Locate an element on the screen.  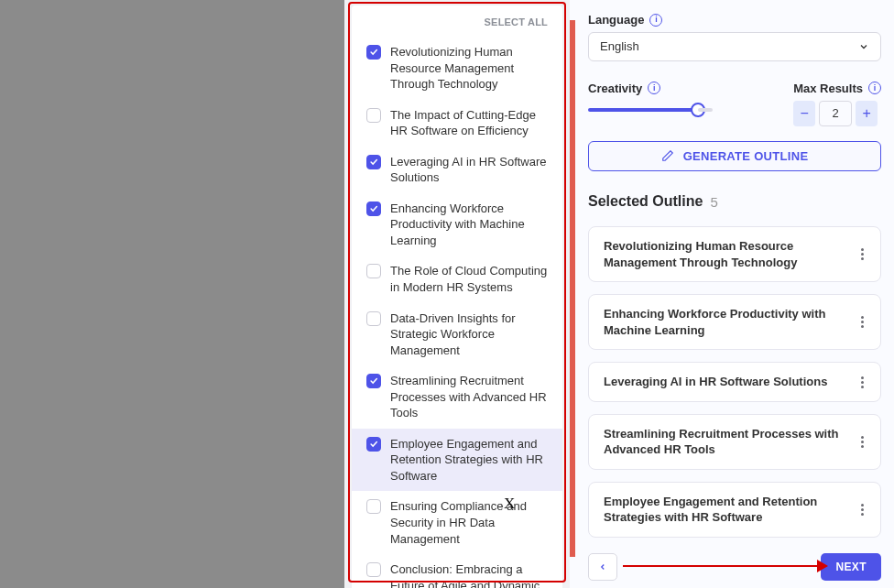
card-text: Employee Engagement and Retention Strate… is located at coordinates (725, 509).